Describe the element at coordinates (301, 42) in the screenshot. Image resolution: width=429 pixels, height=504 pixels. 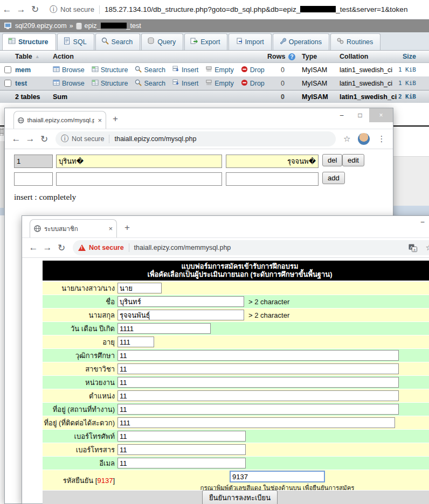
I see `pma-tab-operations: Operations` at that location.